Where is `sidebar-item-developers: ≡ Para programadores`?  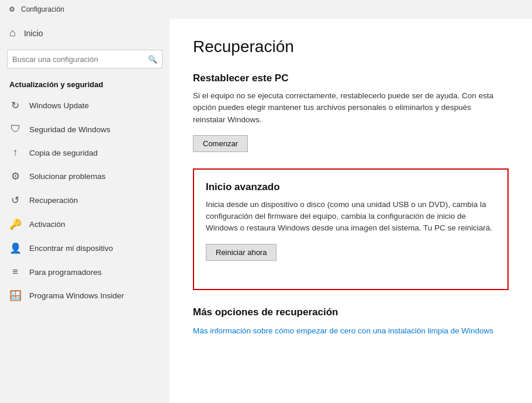 sidebar-item-developers: ≡ Para programadores is located at coordinates (85, 272).